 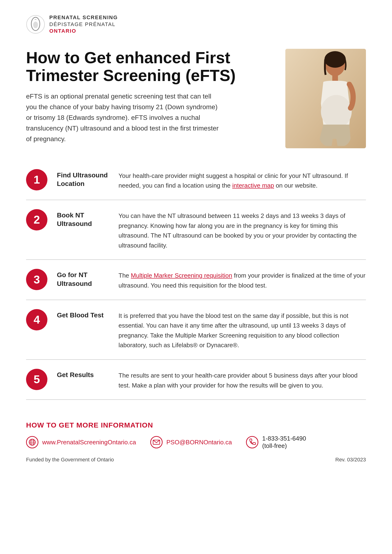 What do you see at coordinates (81, 442) in the screenshot?
I see `contact-website: www.PrenatalScreeningOntario.ca` at bounding box center [81, 442].